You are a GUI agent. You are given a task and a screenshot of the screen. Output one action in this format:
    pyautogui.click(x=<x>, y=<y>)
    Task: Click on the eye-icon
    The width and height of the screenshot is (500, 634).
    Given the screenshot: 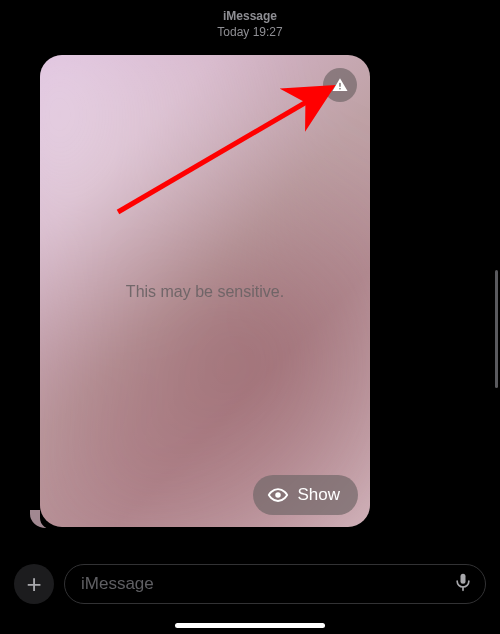 What is the action you would take?
    pyautogui.click(x=278, y=495)
    